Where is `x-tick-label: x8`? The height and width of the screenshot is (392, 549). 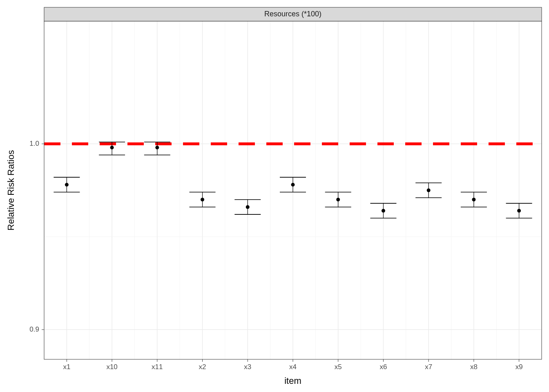
x-tick-label: x8 is located at coordinates (474, 367).